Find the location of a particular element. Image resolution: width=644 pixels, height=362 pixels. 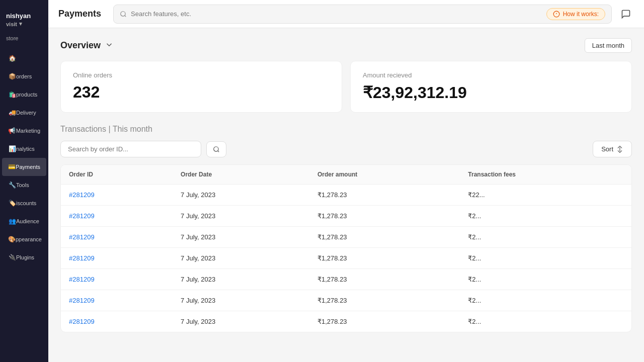

sidebar-item-audience: 👥 Audience is located at coordinates (24, 221).